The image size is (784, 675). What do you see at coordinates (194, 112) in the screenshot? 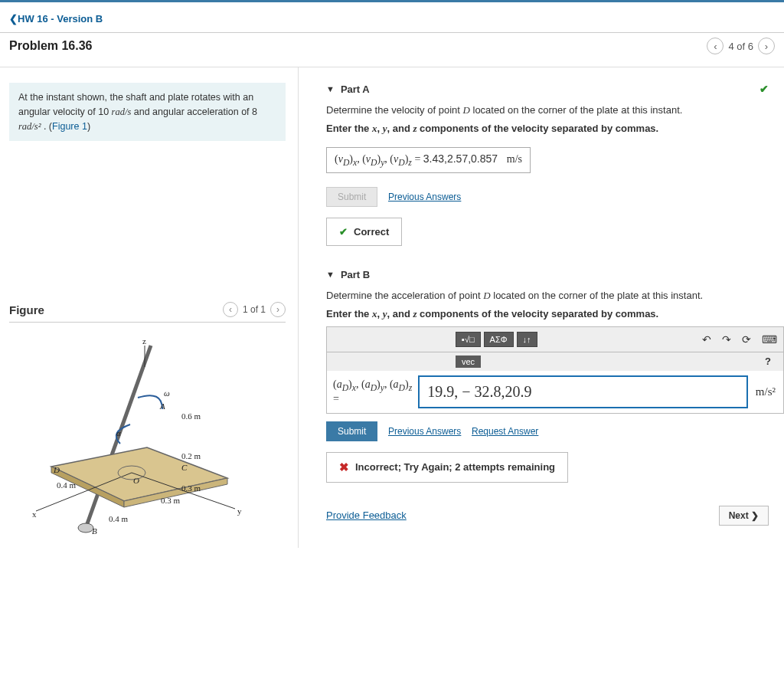
I see `prompt-t2: and angular acceleration of 8` at bounding box center [194, 112].